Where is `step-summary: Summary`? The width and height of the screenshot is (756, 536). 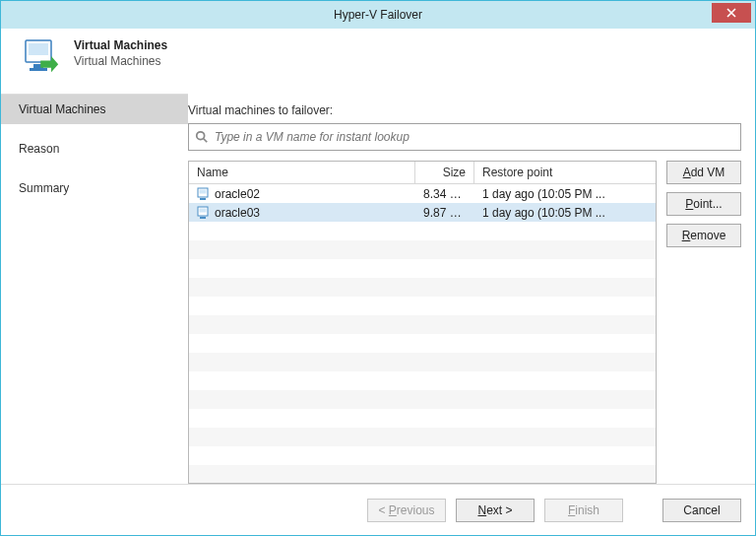
step-summary: Summary is located at coordinates (94, 188).